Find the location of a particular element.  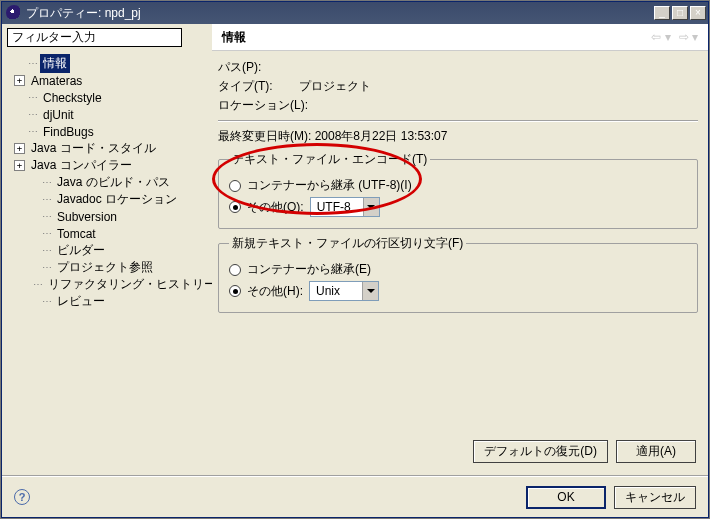

window-title: プロパティー: npd_pj is located at coordinates (339, 14).